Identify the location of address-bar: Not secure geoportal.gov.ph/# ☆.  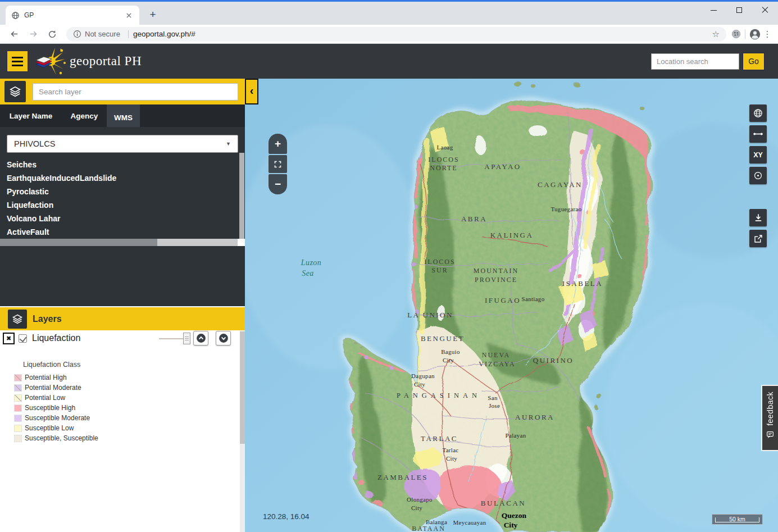
(397, 34).